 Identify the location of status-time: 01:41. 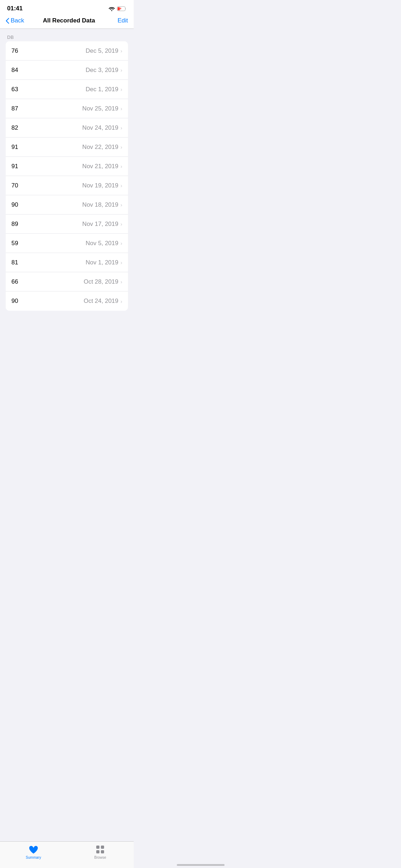
(15, 9).